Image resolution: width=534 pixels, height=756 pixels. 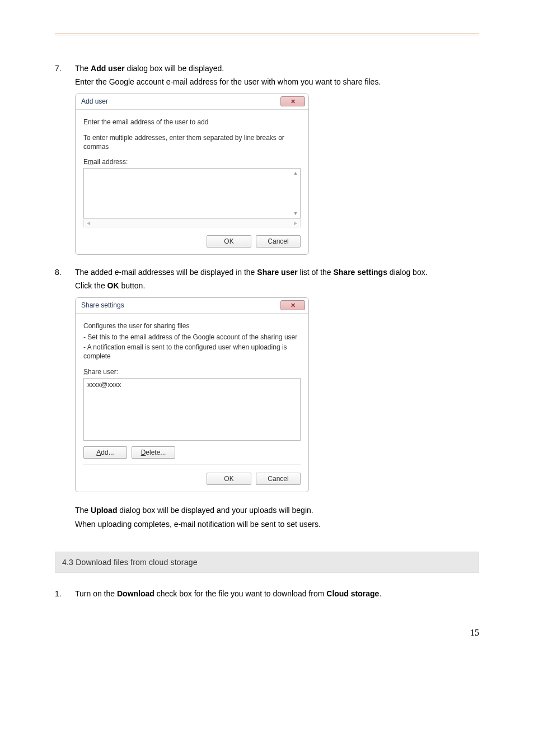 What do you see at coordinates (153, 452) in the screenshot?
I see `delete-button: Delete...` at bounding box center [153, 452].